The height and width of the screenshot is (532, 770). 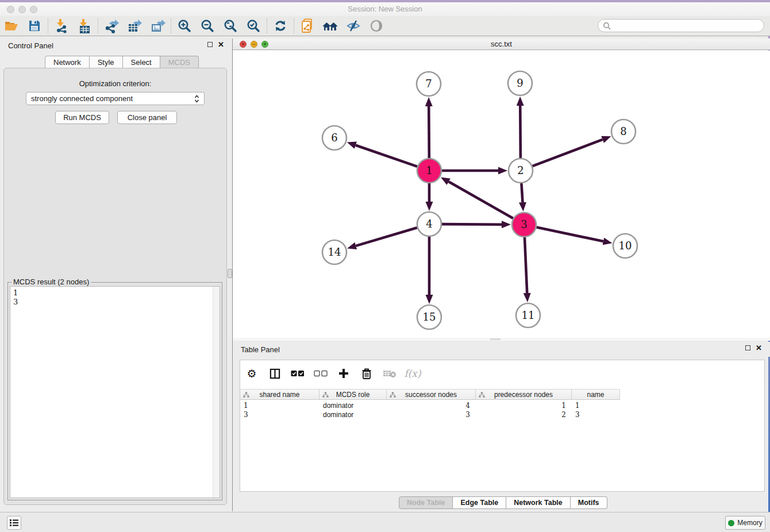 I want to click on result-scrollbar, so click(x=216, y=392).